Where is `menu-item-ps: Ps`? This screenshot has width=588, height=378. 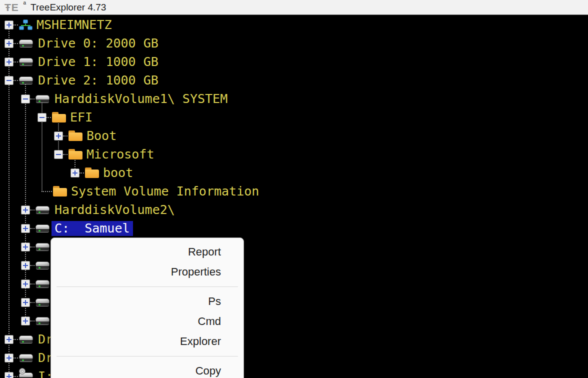 menu-item-ps: Ps is located at coordinates (147, 302).